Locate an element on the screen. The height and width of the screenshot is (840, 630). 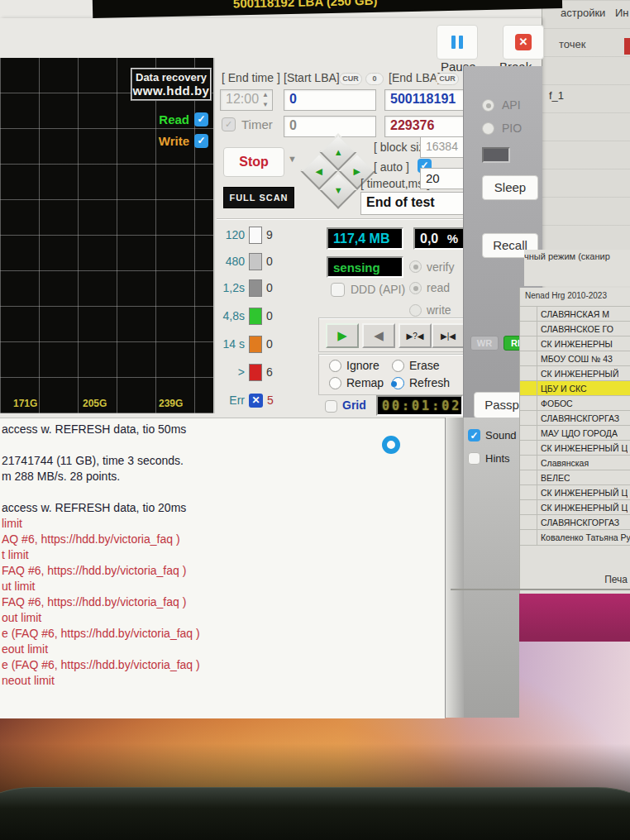
list-header: Nenad Hrg 2010-2023 is located at coordinates (566, 296).